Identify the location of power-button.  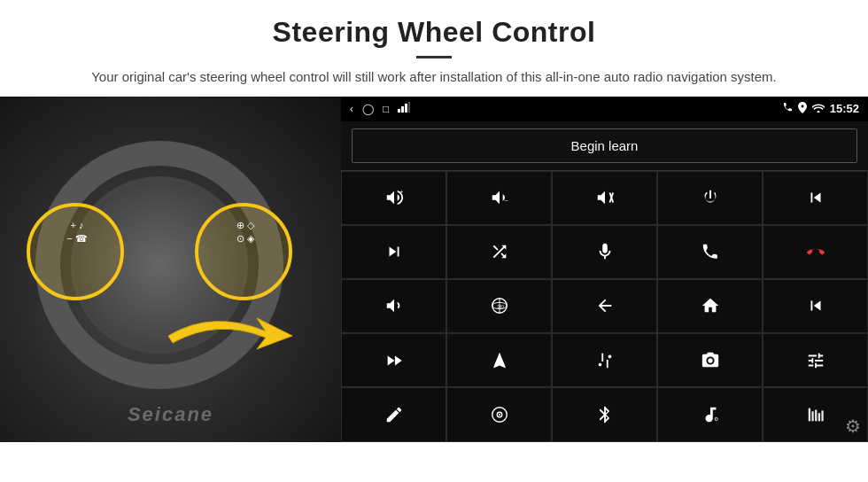
(710, 198).